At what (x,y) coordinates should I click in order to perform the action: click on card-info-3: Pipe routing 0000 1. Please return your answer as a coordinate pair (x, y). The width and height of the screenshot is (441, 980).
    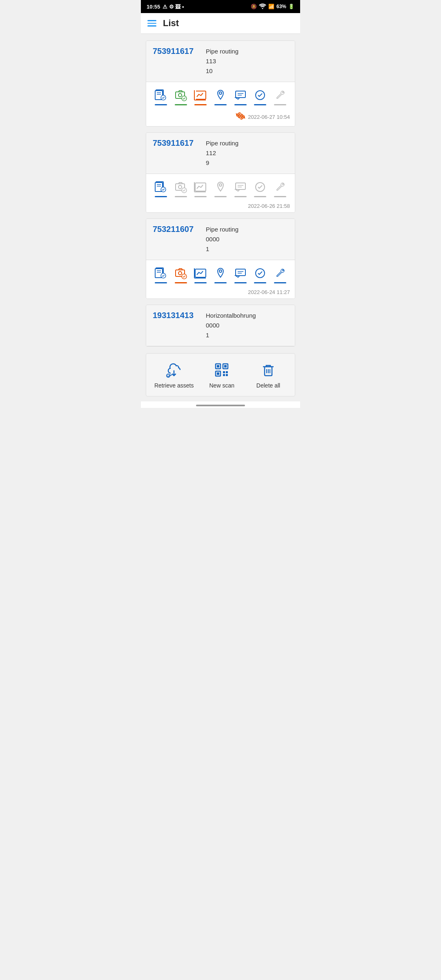
    Looking at the image, I should click on (222, 239).